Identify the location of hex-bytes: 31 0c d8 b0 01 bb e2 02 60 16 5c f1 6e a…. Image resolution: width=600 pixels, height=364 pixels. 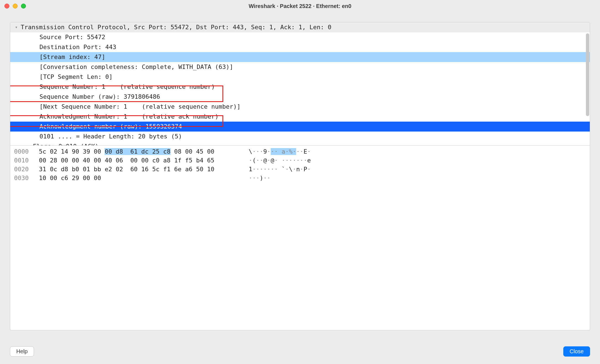
(138, 169).